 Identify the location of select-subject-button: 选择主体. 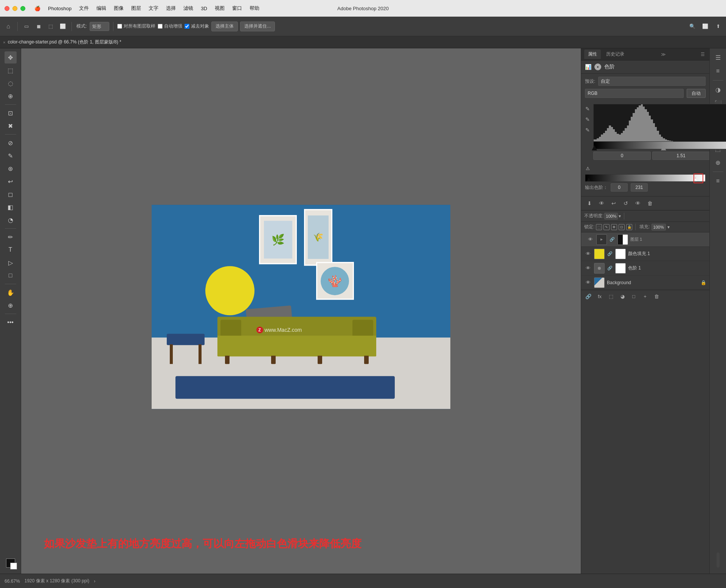
(225, 26).